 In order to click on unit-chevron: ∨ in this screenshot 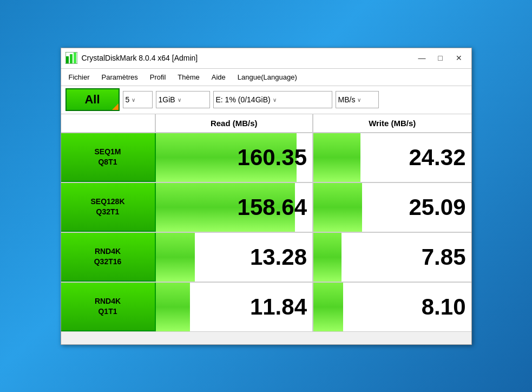, I will do `click(359, 100)`.